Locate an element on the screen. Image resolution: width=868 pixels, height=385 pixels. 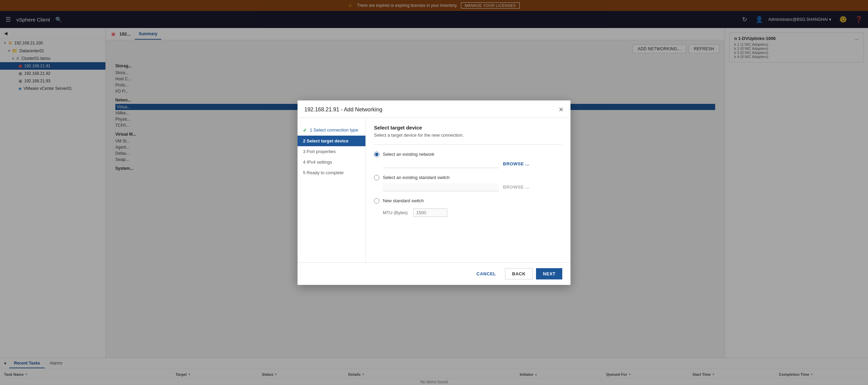
option-existing-network: Select an existing network BROWSE ... is located at coordinates (468, 160).